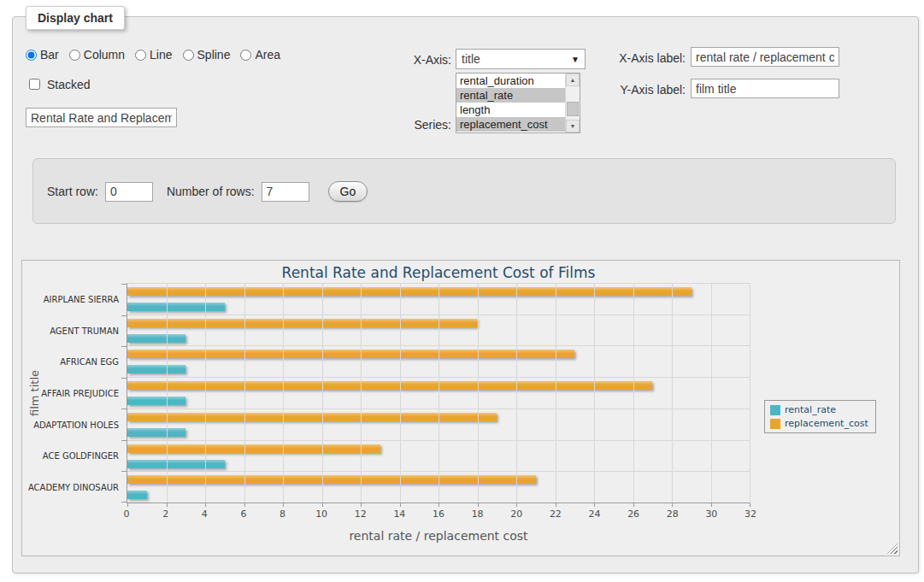  Describe the element at coordinates (43, 55) in the screenshot. I see `chart-type-bar: Bar` at that location.